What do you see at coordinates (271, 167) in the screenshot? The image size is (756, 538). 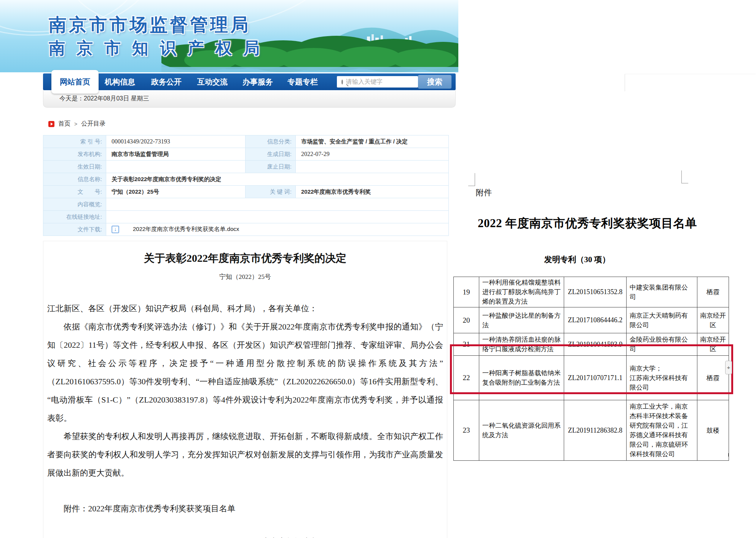 I see `meta-label: 废止日期:` at bounding box center [271, 167].